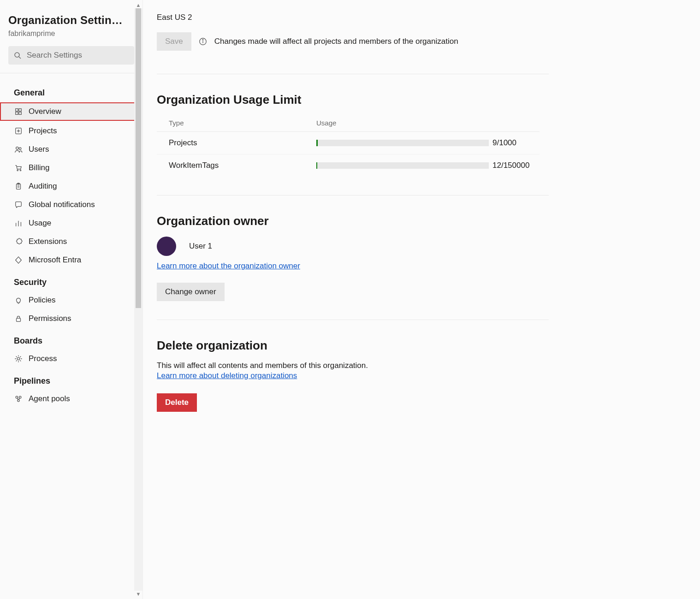 The image size is (700, 599). What do you see at coordinates (71, 112) in the screenshot?
I see `sidebar-item-overview: Overview` at bounding box center [71, 112].